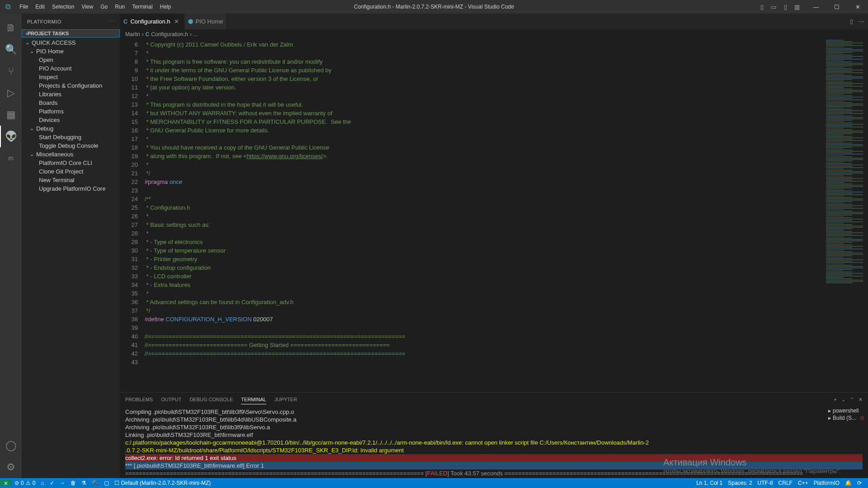  Describe the element at coordinates (762, 7) in the screenshot. I see `layout-toggle-sidebar-icon: ▯` at that location.